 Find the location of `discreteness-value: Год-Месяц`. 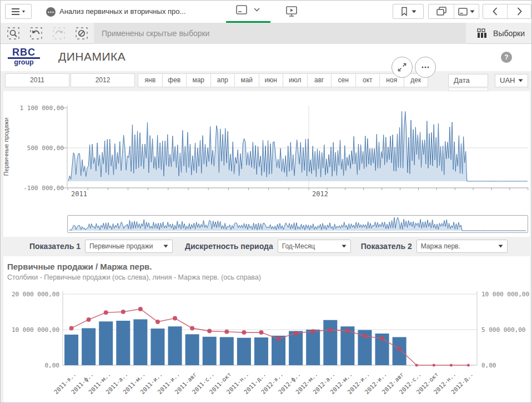

discreteness-value: Год-Месяц is located at coordinates (299, 246).